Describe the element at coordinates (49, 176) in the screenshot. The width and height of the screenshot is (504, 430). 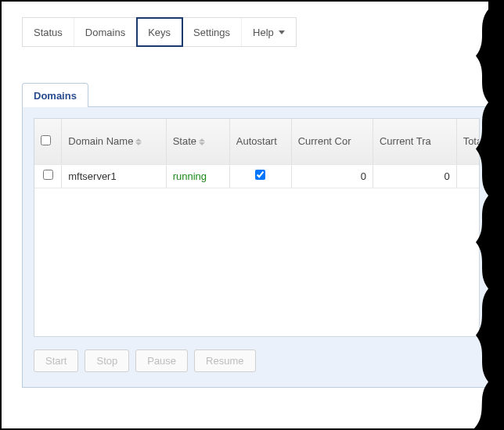
I see `row-select-cell` at that location.